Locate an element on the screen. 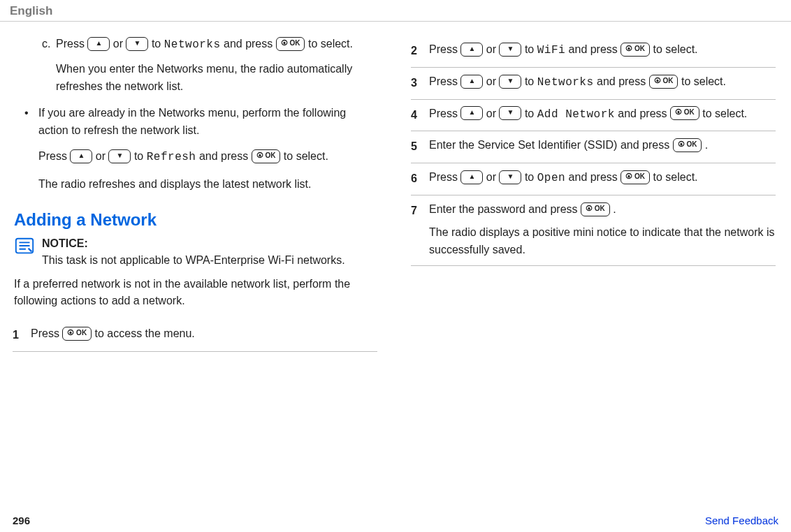 This screenshot has height=532, width=791. substep-c-label: c. is located at coordinates (46, 45).